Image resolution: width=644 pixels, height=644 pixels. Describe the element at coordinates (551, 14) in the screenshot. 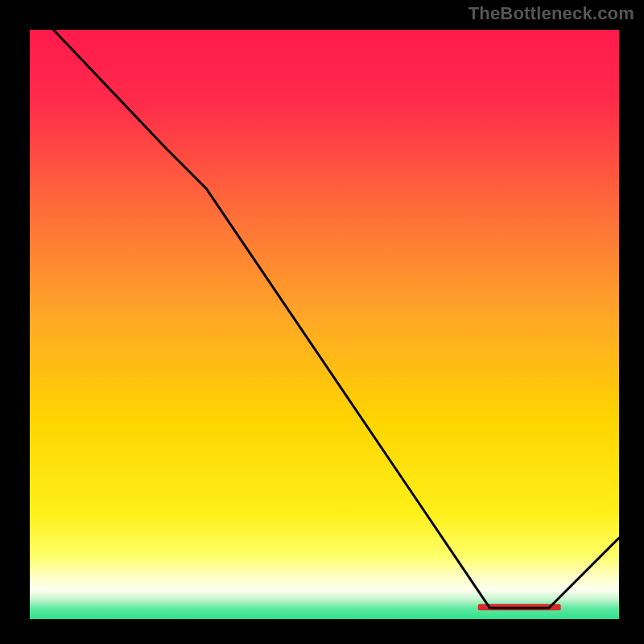

I see `watermark-text: TheBottleneck.com` at that location.